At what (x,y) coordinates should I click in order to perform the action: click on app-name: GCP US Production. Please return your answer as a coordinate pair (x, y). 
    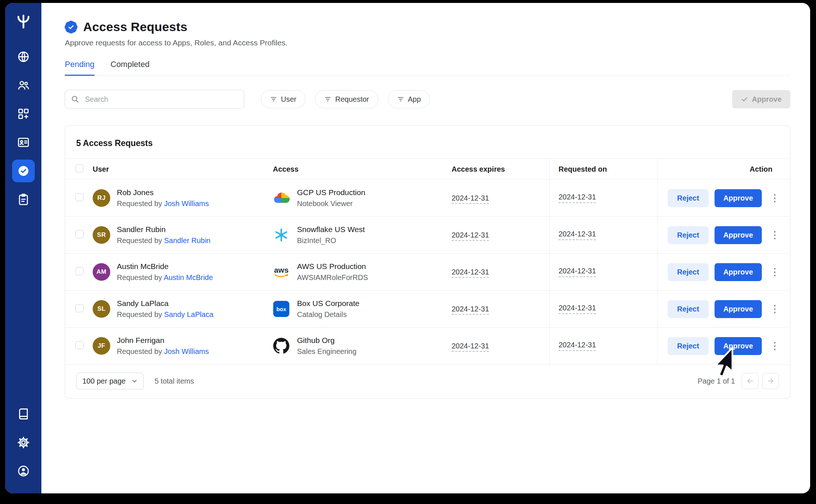
    Looking at the image, I should click on (331, 193).